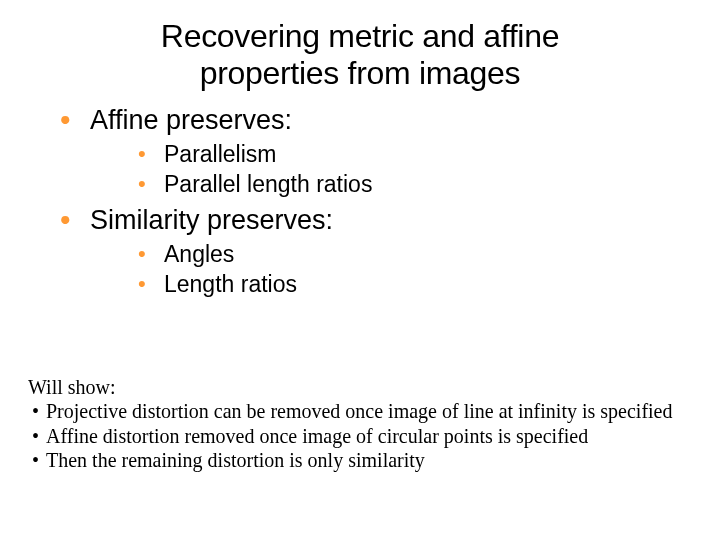 This screenshot has width=720, height=540. I want to click on notes-item: Affine distortion removed once image of …, so click(352, 436).